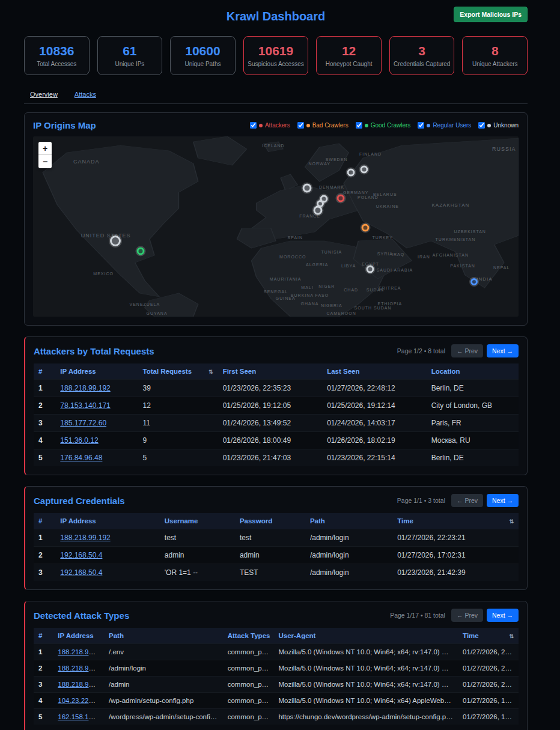  I want to click on export-malicious-ips-button: Export Malicious IPs, so click(490, 14).